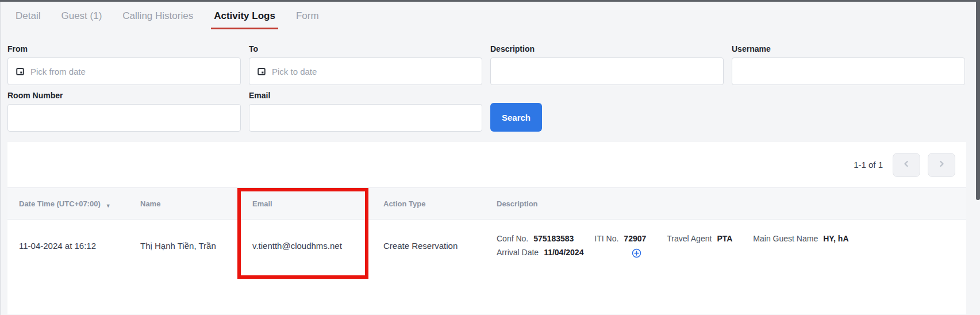 This screenshot has width=980, height=315. Describe the element at coordinates (836, 239) in the screenshot. I see `main-guest-value: HY, hA` at that location.